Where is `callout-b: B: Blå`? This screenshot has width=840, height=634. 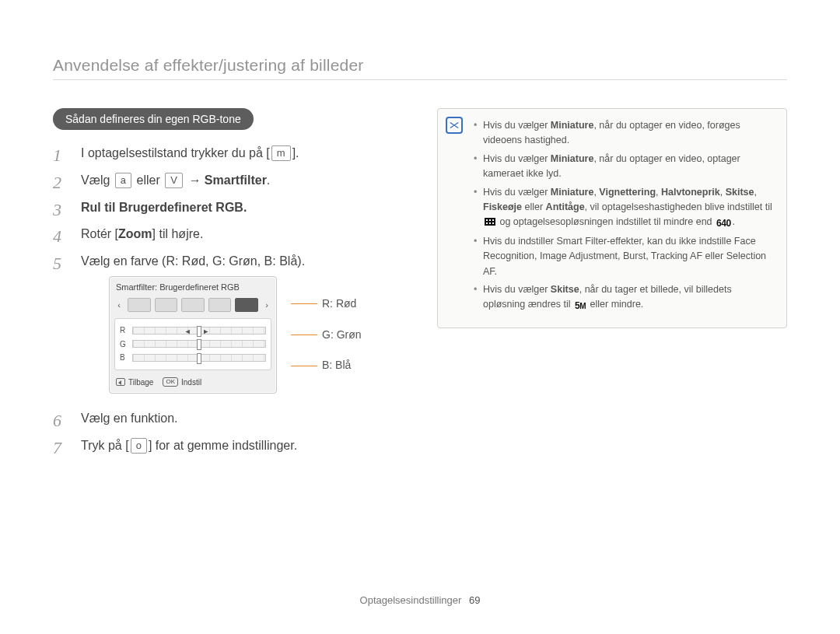
callout-b: B: Blå is located at coordinates (327, 366).